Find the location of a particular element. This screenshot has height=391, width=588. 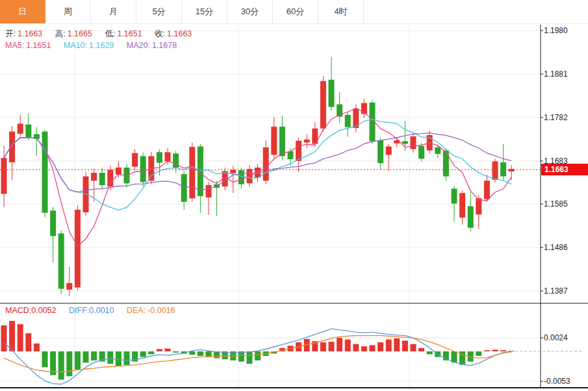

price-axis-label: 1.1387 is located at coordinates (556, 291).